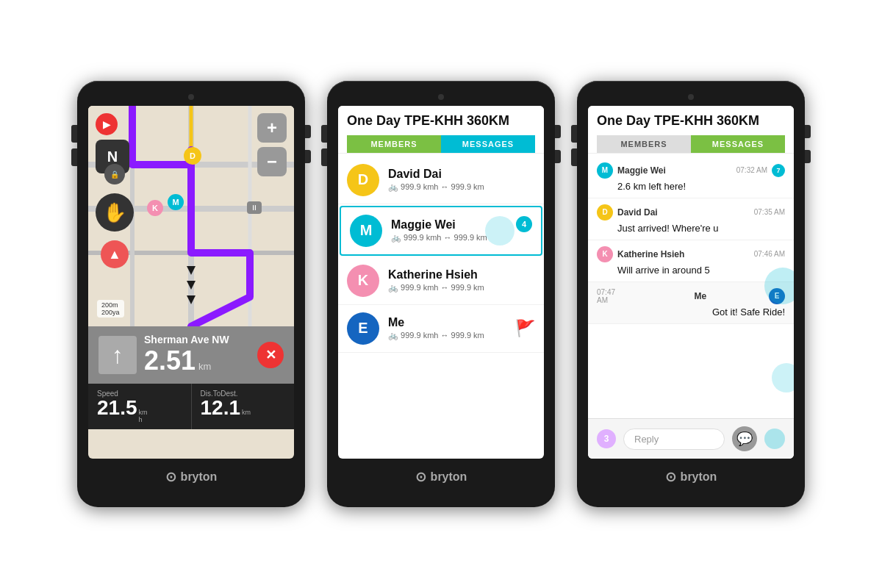  What do you see at coordinates (243, 406) in the screenshot?
I see `distance-stat: Dis.ToDest. 12.1 km` at bounding box center [243, 406].